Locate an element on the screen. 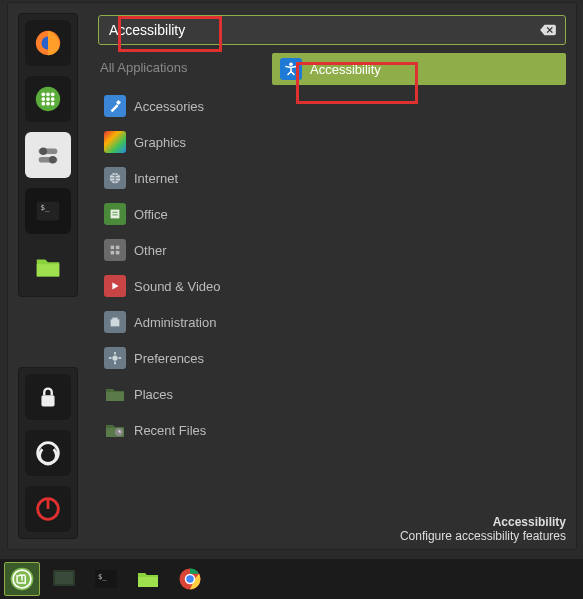  category-all-applications: All Applications is located at coordinates (183, 68).